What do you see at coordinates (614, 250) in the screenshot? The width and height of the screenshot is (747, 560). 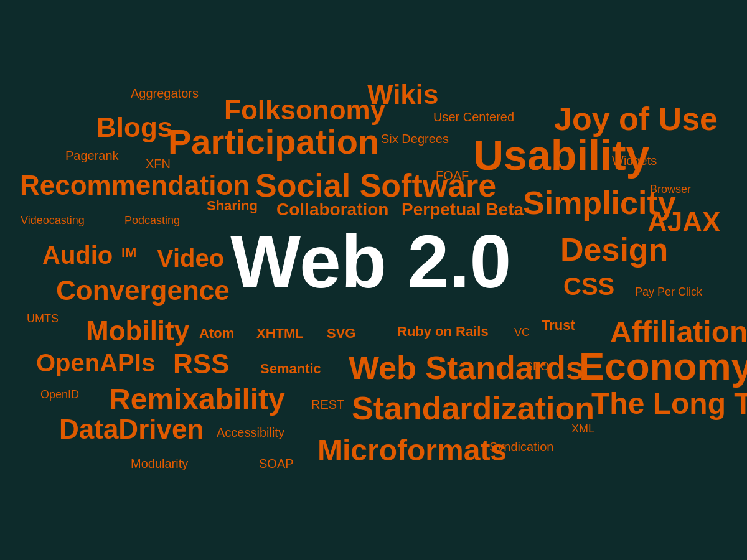 I see `design: Design` at bounding box center [614, 250].